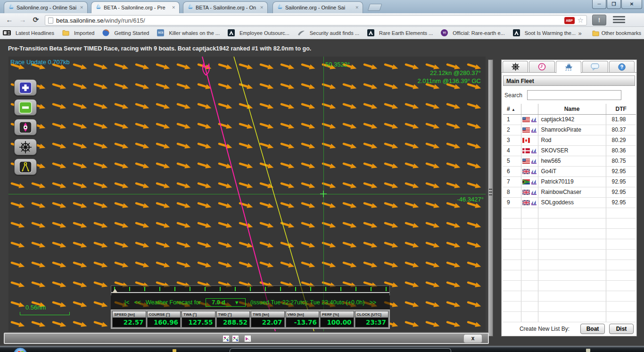 The height and width of the screenshot is (352, 644). Describe the element at coordinates (194, 33) in the screenshot. I see `bookmark-label: Killer whales on the ...` at that location.